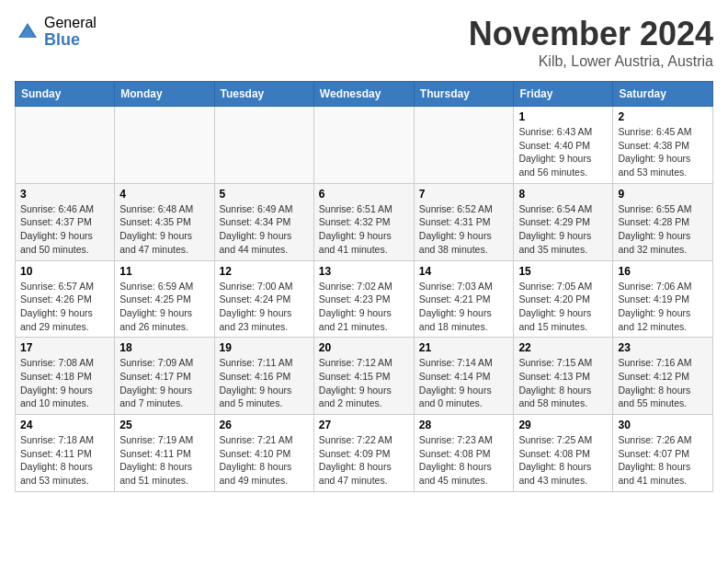  What do you see at coordinates (64, 230) in the screenshot?
I see `day-info: Sunrise: 6:46 AM Sunset: 4:37 PM Dayligh…` at bounding box center [64, 230].